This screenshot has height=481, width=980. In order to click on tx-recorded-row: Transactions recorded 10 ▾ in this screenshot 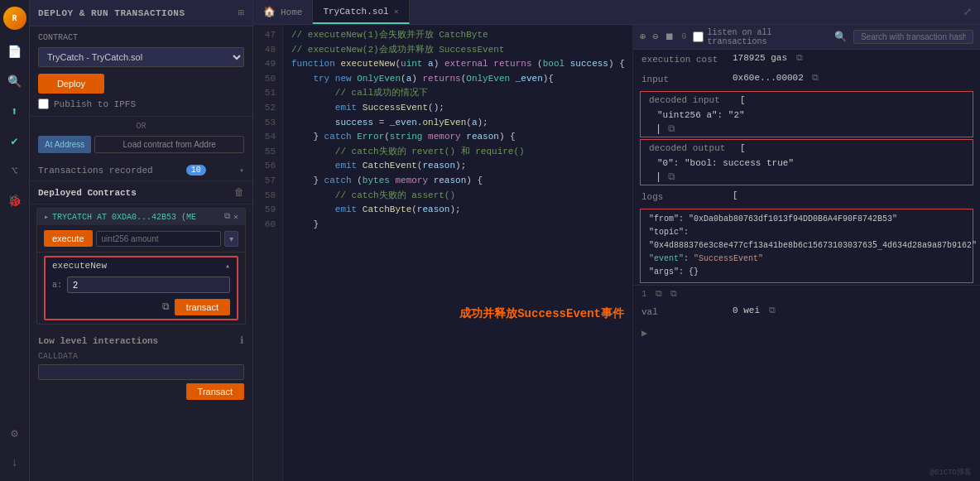, I will do `click(141, 171)`.